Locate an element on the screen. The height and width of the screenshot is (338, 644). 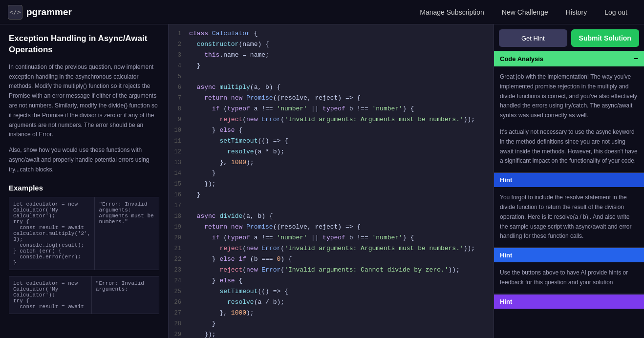
hint-text-2: Use the buttons above to have AI provide… is located at coordinates (569, 278).